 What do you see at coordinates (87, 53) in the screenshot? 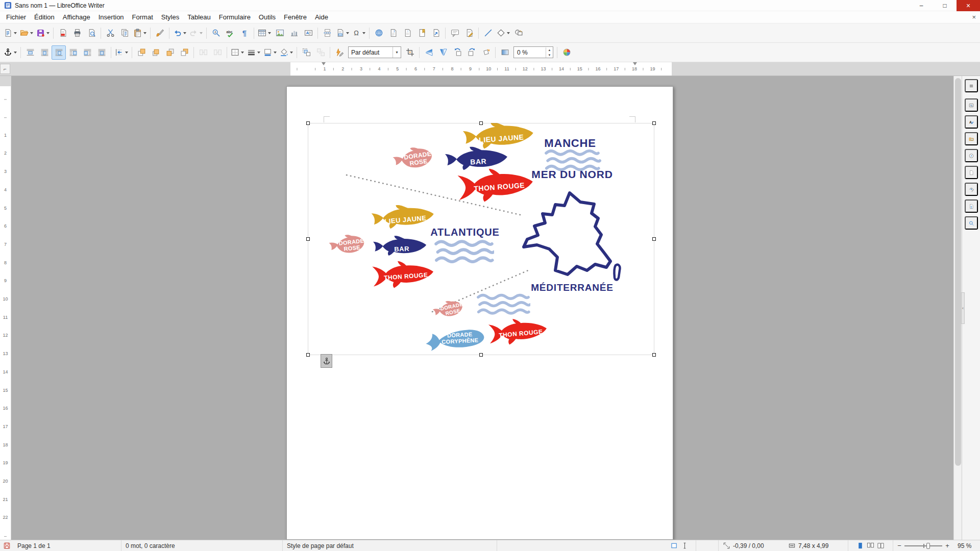
I see `wrap-after-button` at bounding box center [87, 53].